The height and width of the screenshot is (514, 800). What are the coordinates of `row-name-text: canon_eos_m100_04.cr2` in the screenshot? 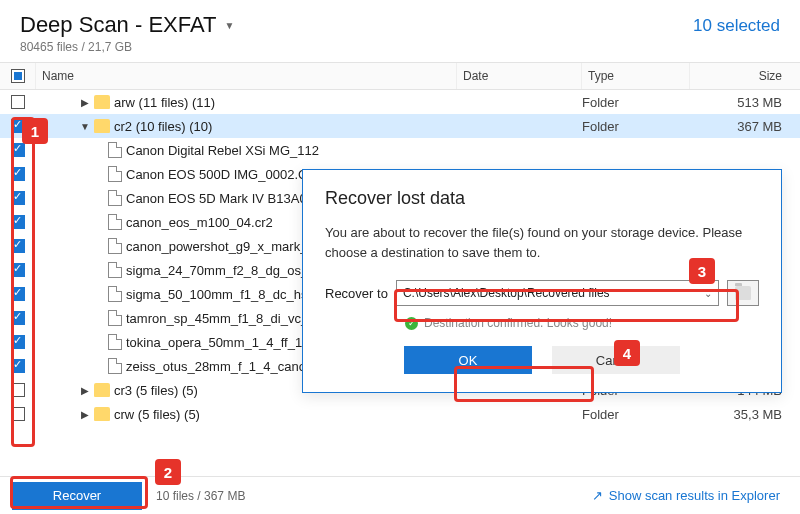 It's located at (200, 222).